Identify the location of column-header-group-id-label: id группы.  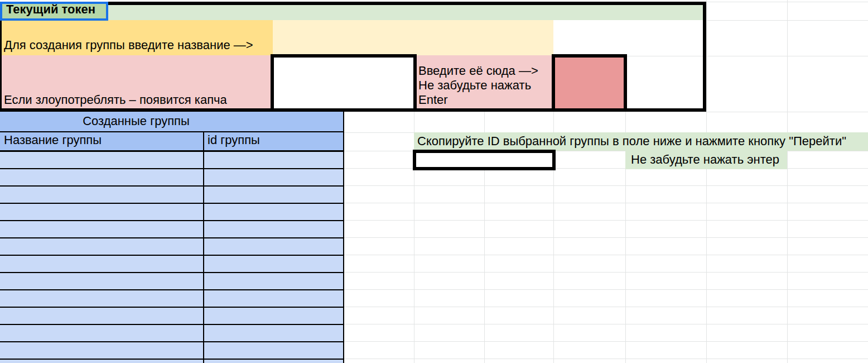
(234, 140).